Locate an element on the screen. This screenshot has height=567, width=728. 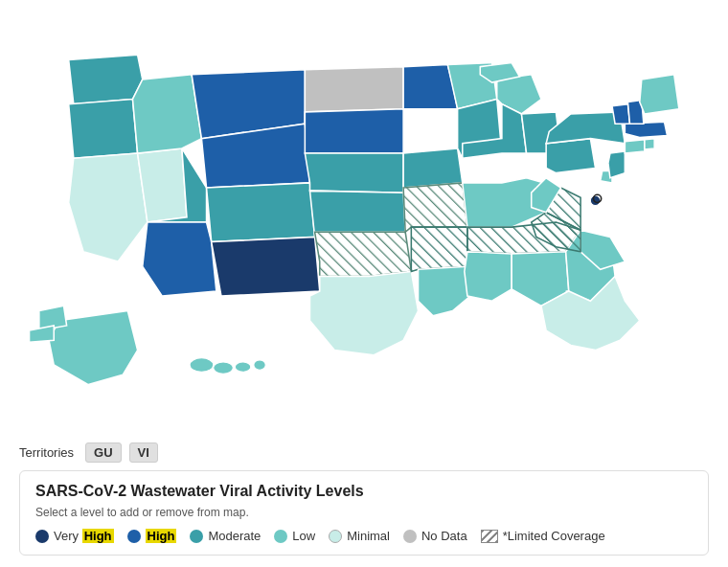
legend-high: High is located at coordinates (152, 536).